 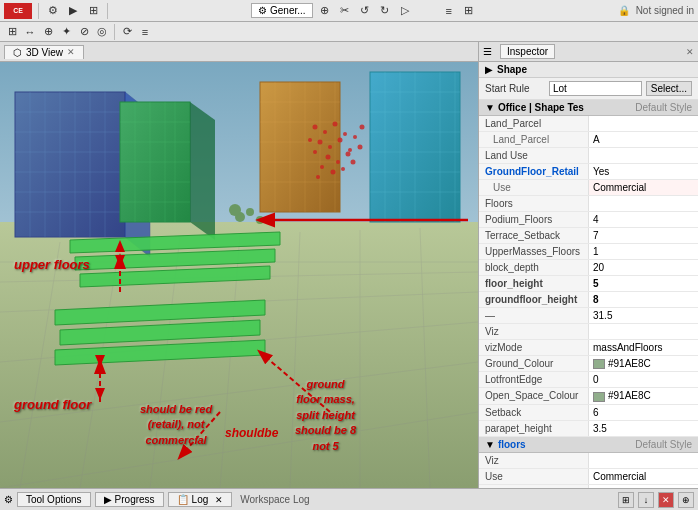 What do you see at coordinates (596, 88) in the screenshot?
I see `start-rule-input: Lot` at bounding box center [596, 88].